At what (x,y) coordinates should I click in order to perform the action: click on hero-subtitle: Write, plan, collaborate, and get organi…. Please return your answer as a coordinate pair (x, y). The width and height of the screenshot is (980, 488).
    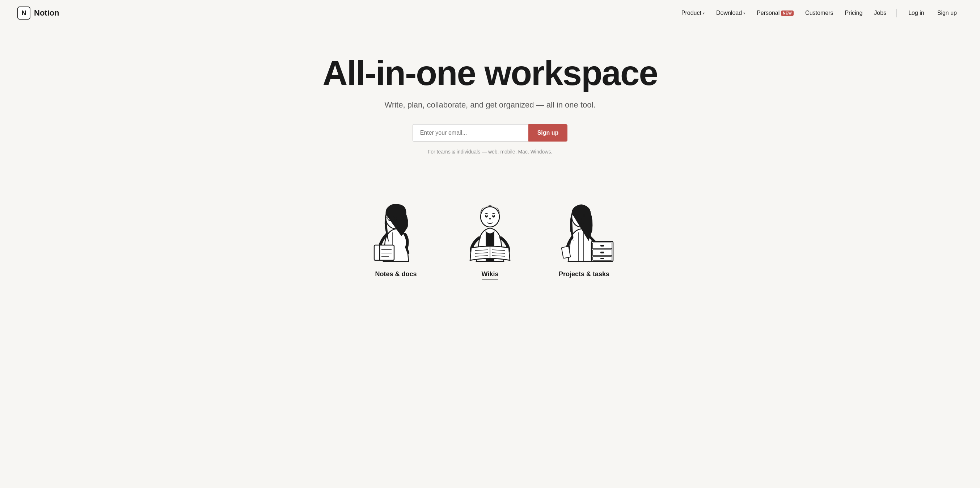
    Looking at the image, I should click on (490, 105).